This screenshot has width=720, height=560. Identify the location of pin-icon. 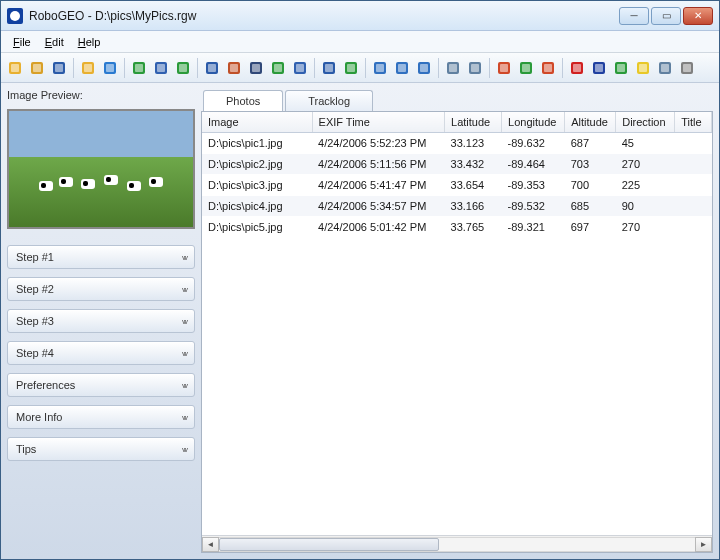
(577, 68).